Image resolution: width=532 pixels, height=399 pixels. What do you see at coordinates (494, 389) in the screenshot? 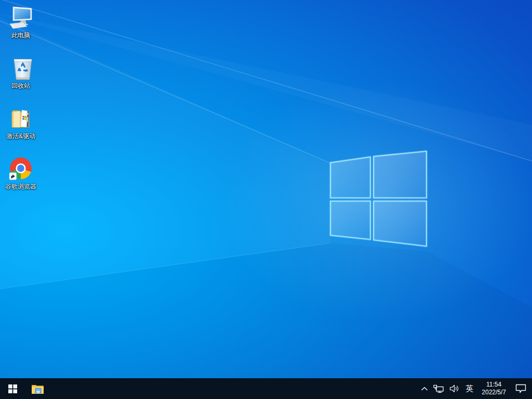
I see `tray-clock: 11:54 2022/5/7` at bounding box center [494, 389].